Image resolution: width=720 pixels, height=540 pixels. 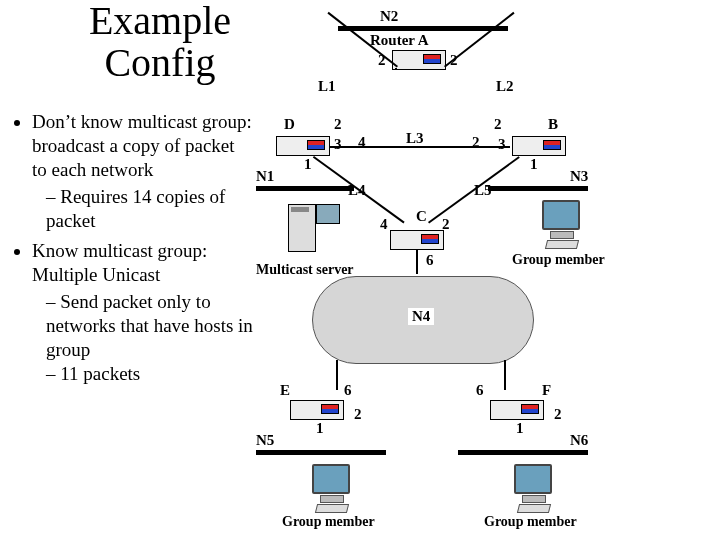 I want to click on port-d-right: 3, so click(x=338, y=144).